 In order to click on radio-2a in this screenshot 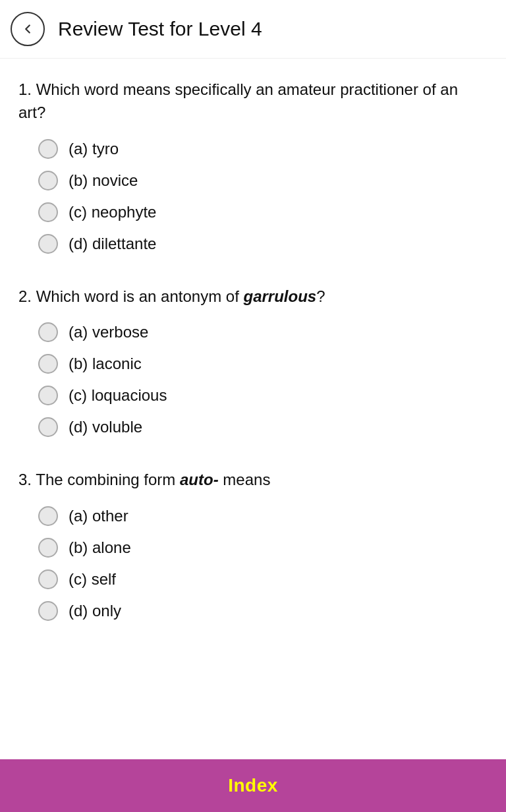, I will do `click(48, 332)`.